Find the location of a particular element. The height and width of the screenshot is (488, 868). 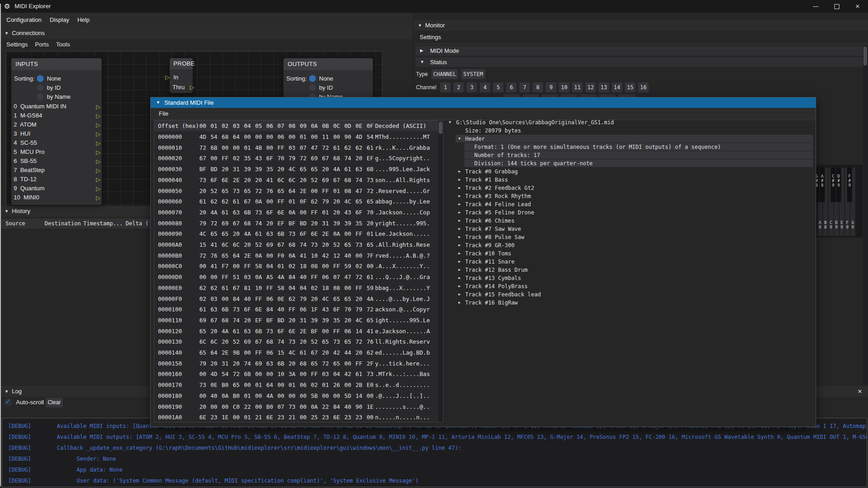

black-key-f-9: F # 9 is located at coordinates (849, 185).